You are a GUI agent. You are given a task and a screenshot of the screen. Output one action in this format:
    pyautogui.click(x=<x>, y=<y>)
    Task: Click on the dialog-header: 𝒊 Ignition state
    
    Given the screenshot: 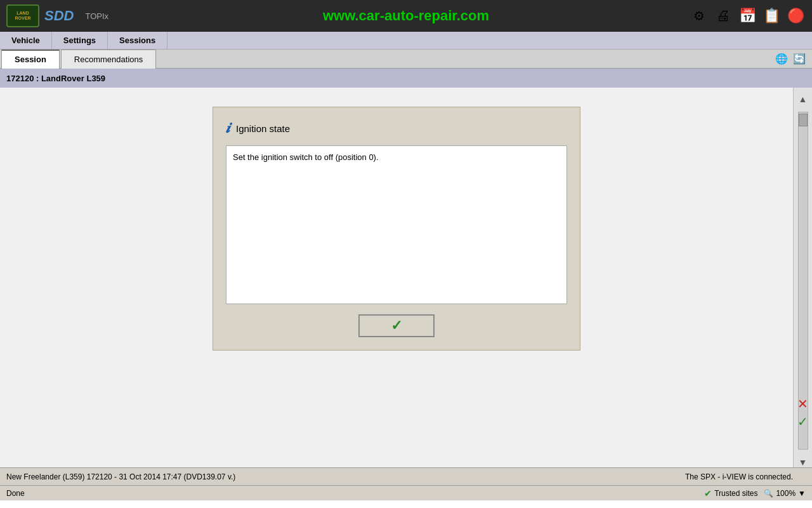 What is the action you would take?
    pyautogui.click(x=396, y=128)
    